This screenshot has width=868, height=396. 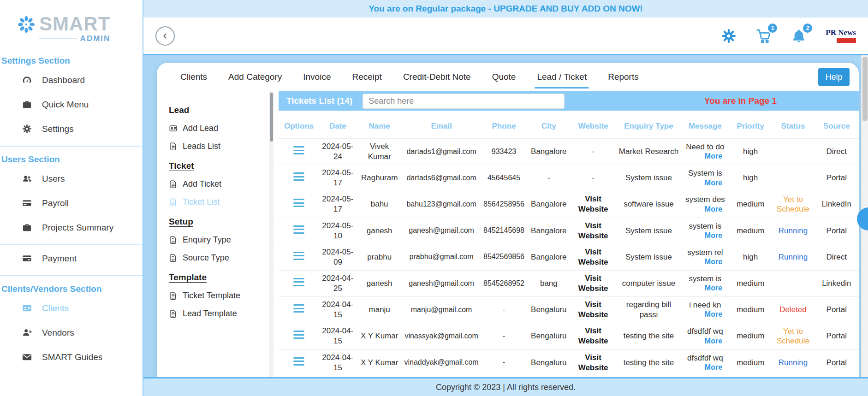 I want to click on status-cell: Running, so click(x=793, y=231).